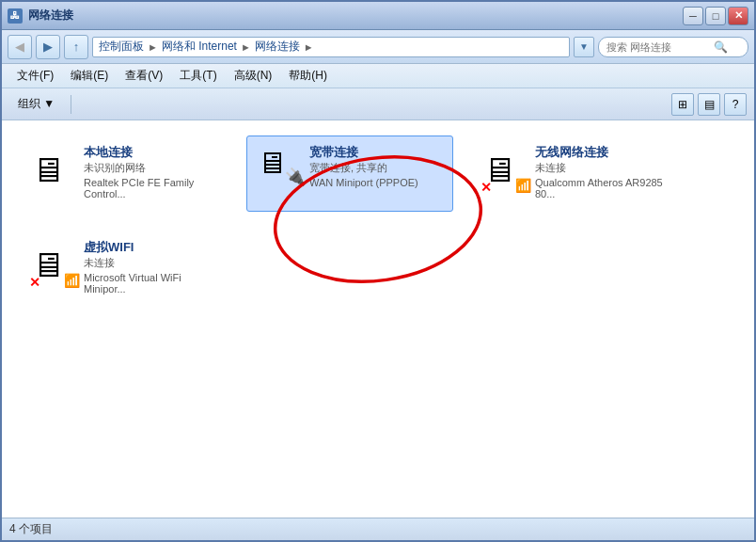  What do you see at coordinates (364, 167) in the screenshot?
I see `network-status-broadband: 宽带连接, 共享的` at bounding box center [364, 167].